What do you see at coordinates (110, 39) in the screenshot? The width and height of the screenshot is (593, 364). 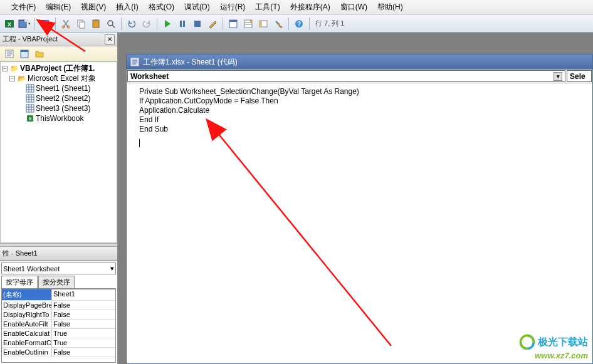 I see `project-panel-close-button: ✕` at bounding box center [110, 39].